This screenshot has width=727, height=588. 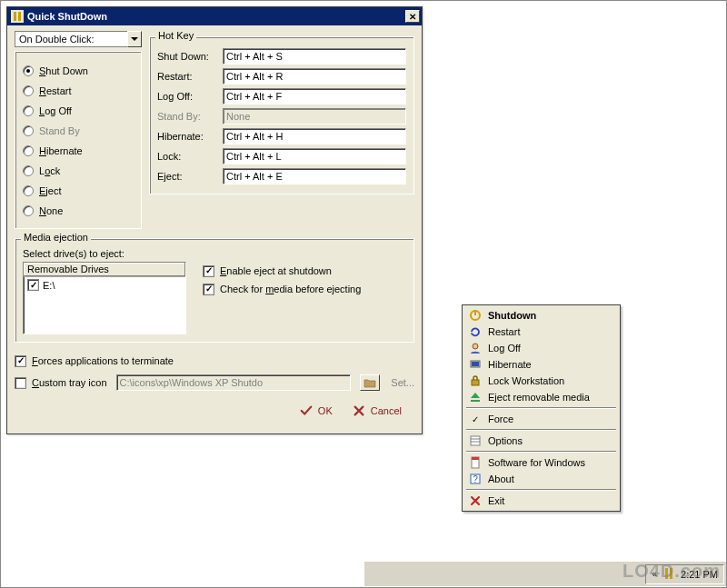 What do you see at coordinates (190, 136) in the screenshot?
I see `hotkey-label: Hibernate:` at bounding box center [190, 136].